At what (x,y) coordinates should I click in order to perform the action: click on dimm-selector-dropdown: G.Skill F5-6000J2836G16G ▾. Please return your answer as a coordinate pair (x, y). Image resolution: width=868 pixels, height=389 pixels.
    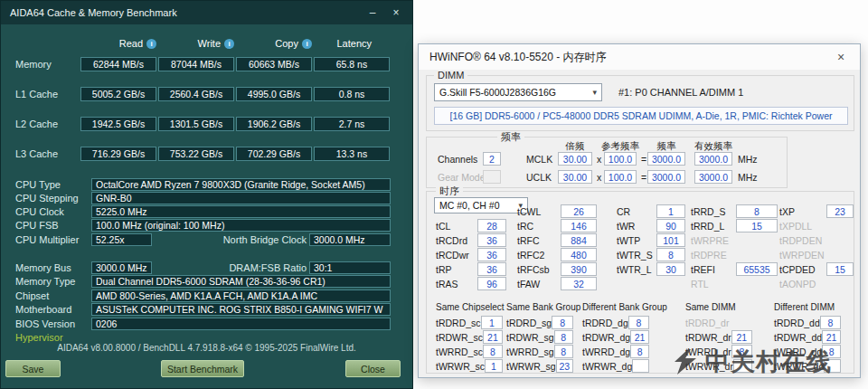
    Looking at the image, I should click on (518, 92).